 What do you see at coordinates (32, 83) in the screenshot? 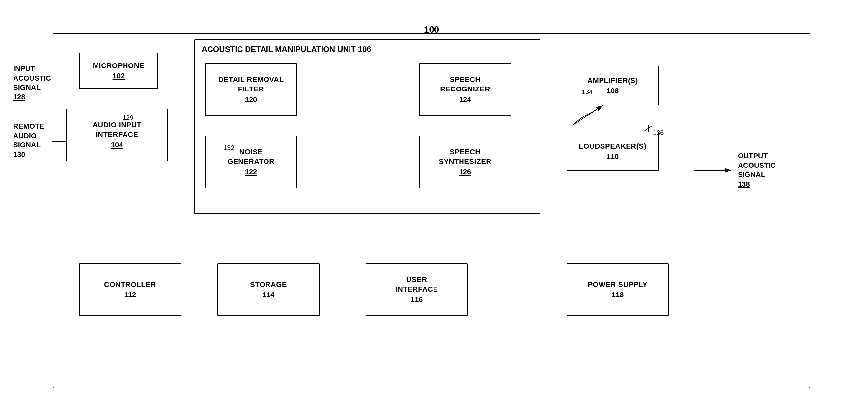
I see `input-acoustic-label: INPUTACOUSTICSIGNAL 128` at bounding box center [32, 83].